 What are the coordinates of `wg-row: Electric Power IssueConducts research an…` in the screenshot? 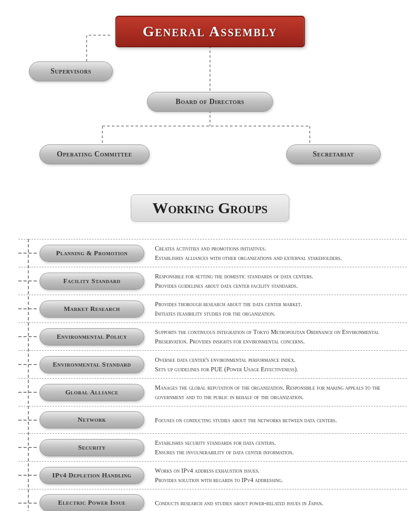 It's located at (213, 500).